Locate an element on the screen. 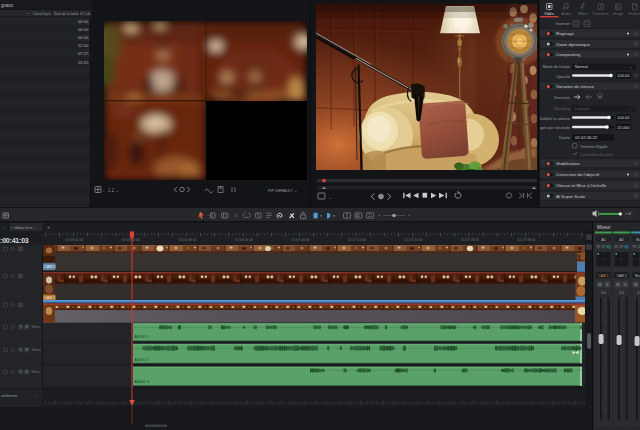 The height and width of the screenshot is (430, 640). svg-text: Correction de l'objectif is located at coordinates (578, 174).